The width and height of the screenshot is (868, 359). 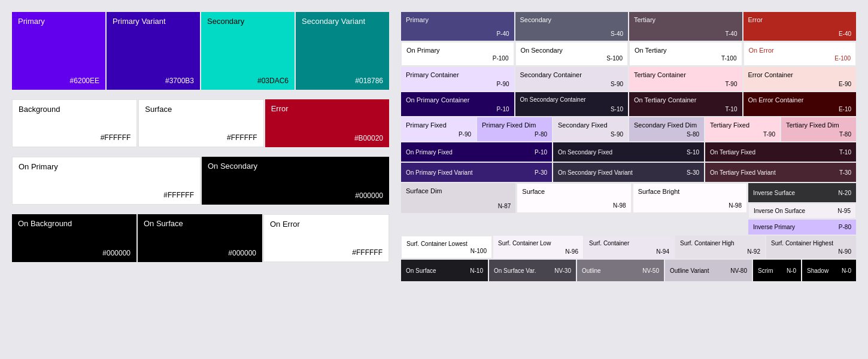 What do you see at coordinates (845, 172) in the screenshot?
I see `on-tertiary-fixed-variant-code: T-30` at bounding box center [845, 172].